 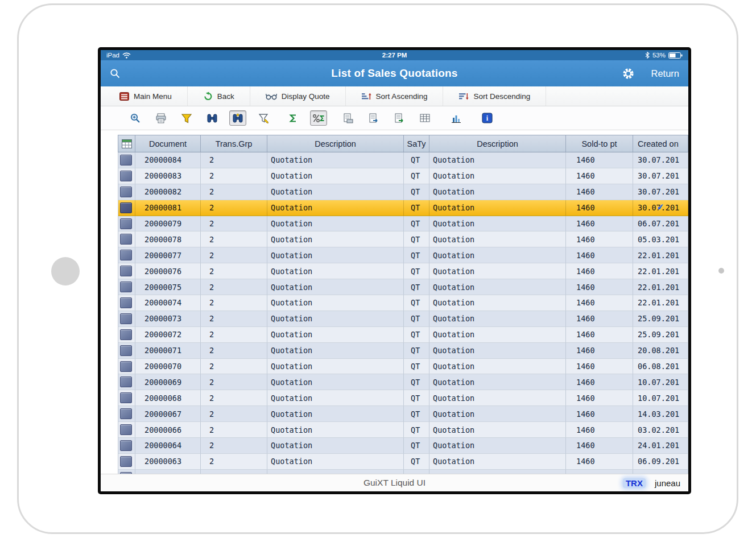 What do you see at coordinates (416, 143) in the screenshot?
I see `column-header: SaTy` at bounding box center [416, 143].